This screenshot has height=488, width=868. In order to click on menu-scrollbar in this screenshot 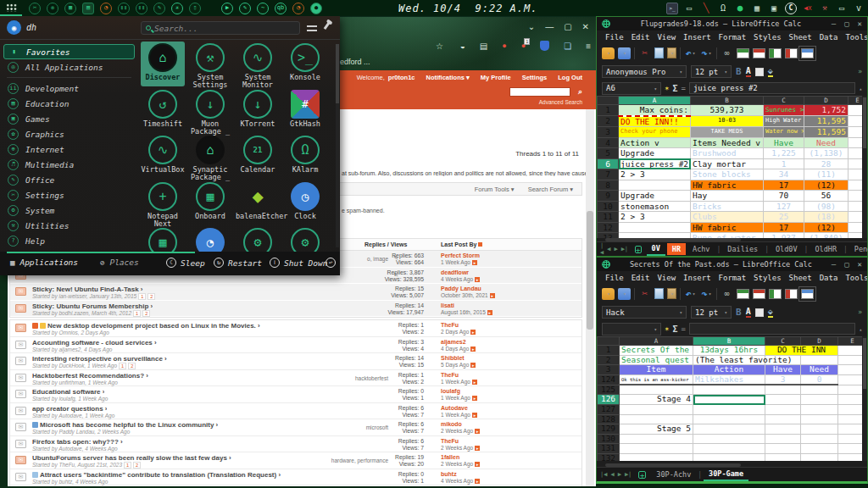, I will do `click(337, 146)`.